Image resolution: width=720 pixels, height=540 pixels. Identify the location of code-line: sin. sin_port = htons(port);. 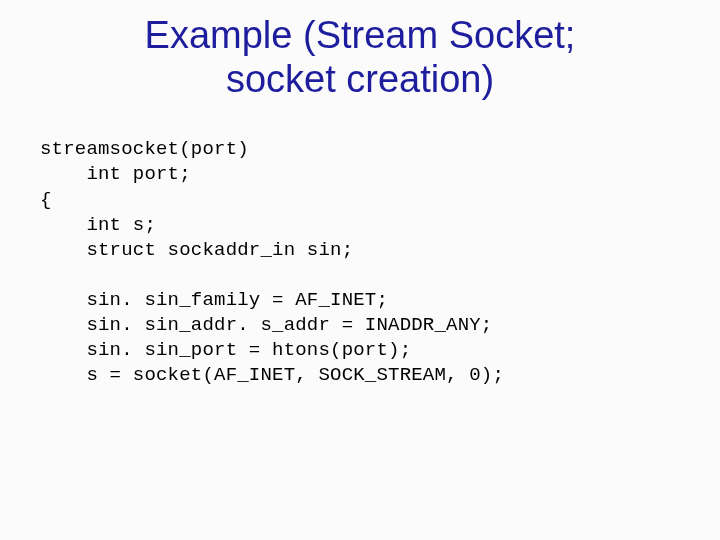
(226, 350).